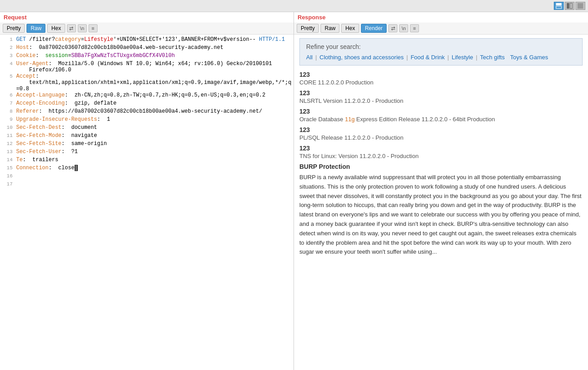 This screenshot has width=588, height=370. Describe the element at coordinates (441, 57) in the screenshot. I see `filter-links: All | Clothing, shoes and accessories | …` at that location.